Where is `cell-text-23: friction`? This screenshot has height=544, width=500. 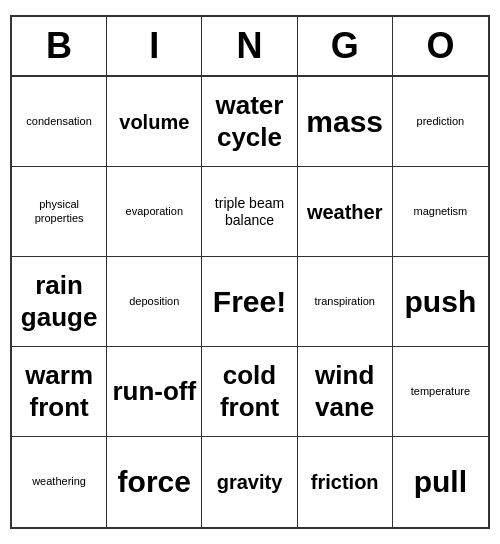 cell-text-23: friction is located at coordinates (345, 482).